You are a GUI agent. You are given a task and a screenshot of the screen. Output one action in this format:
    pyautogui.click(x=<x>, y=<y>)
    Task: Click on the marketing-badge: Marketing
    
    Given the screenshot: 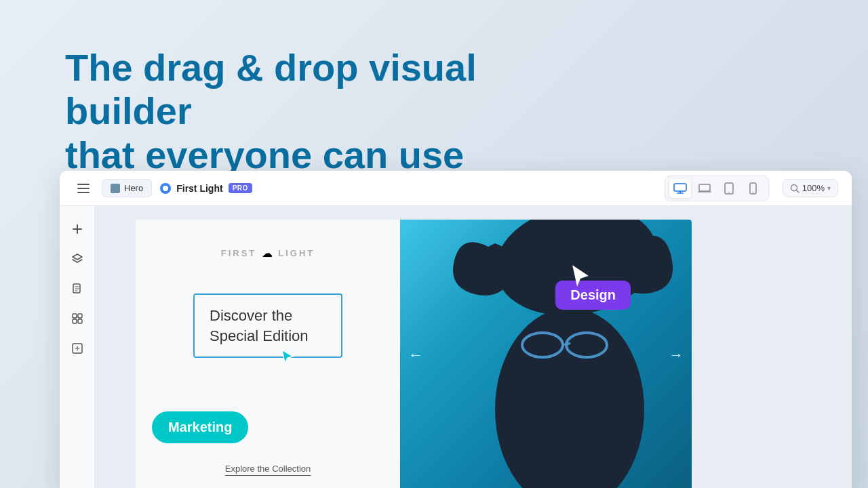 What is the action you would take?
    pyautogui.click(x=200, y=427)
    